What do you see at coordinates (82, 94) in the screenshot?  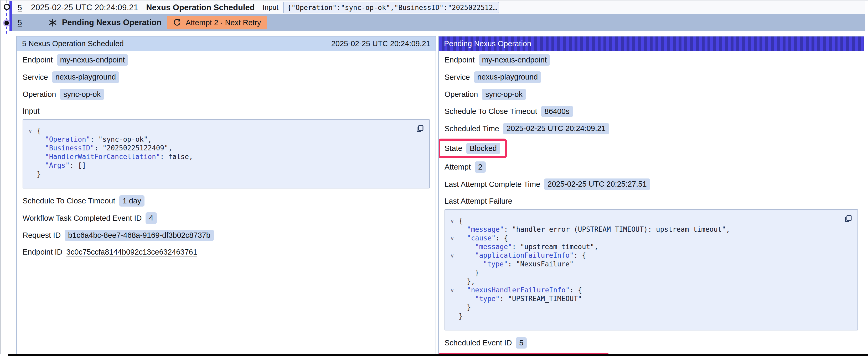 I see `field-value-operation: sync-op-ok` at bounding box center [82, 94].